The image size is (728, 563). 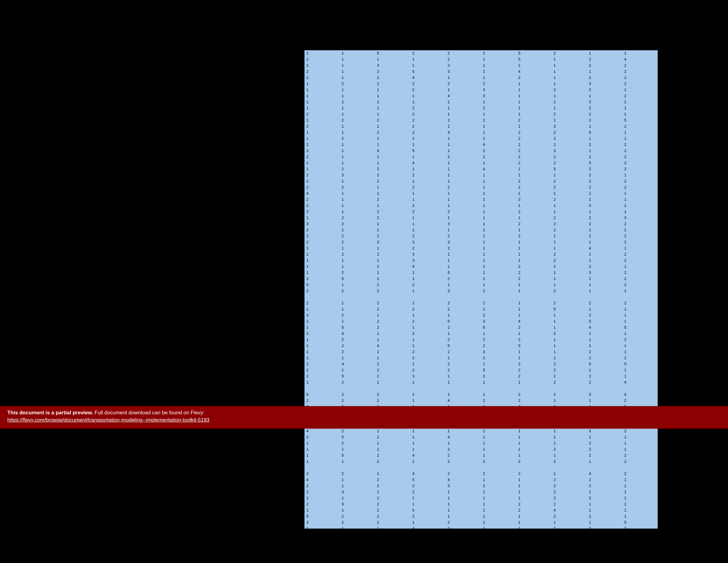 What do you see at coordinates (481, 254) in the screenshot?
I see `table-row: 1223121222` at bounding box center [481, 254].